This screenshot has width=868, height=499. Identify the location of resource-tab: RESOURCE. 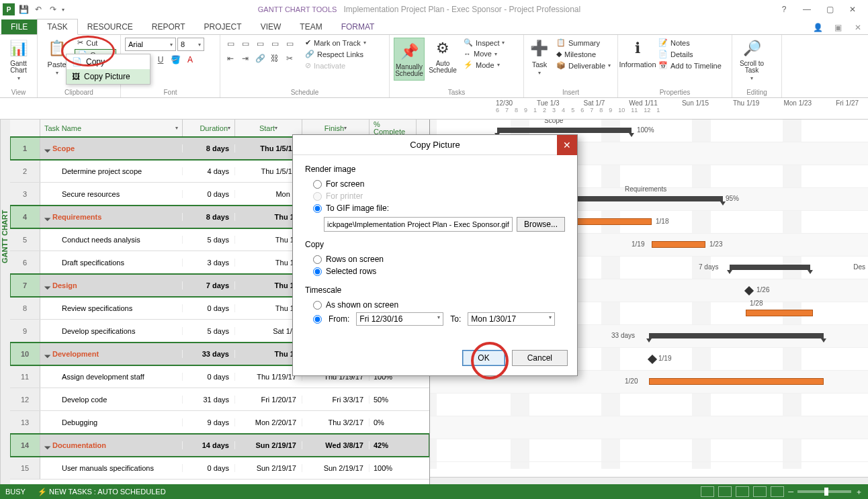
(110, 27).